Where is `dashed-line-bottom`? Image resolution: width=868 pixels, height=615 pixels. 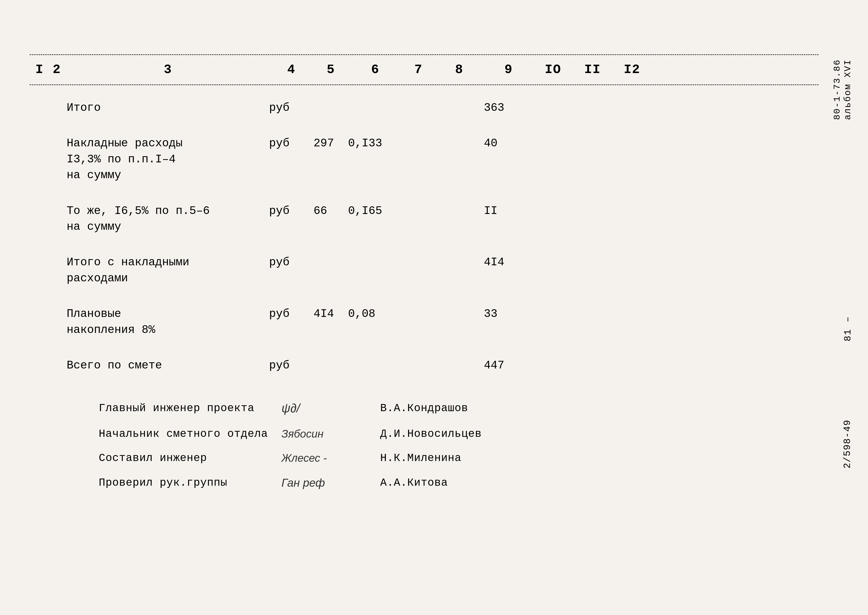 dashed-line-bottom is located at coordinates (424, 85).